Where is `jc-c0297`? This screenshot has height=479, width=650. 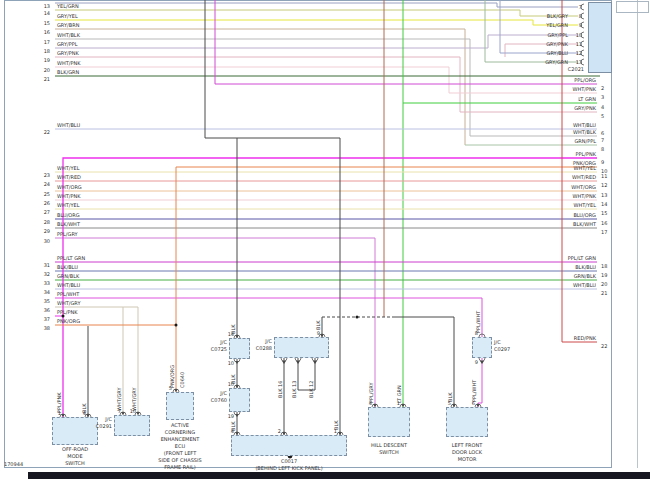
jc-c0297 is located at coordinates (482, 348).